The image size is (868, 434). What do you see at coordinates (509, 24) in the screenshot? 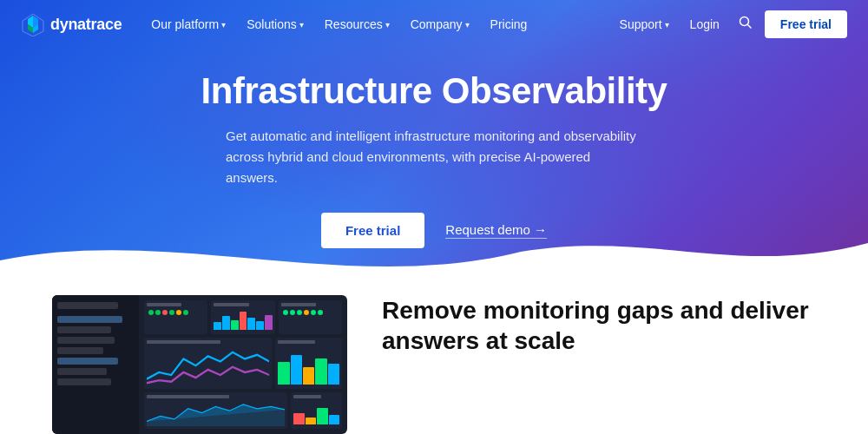
I see `nav-pricing: Pricing` at bounding box center [509, 24].